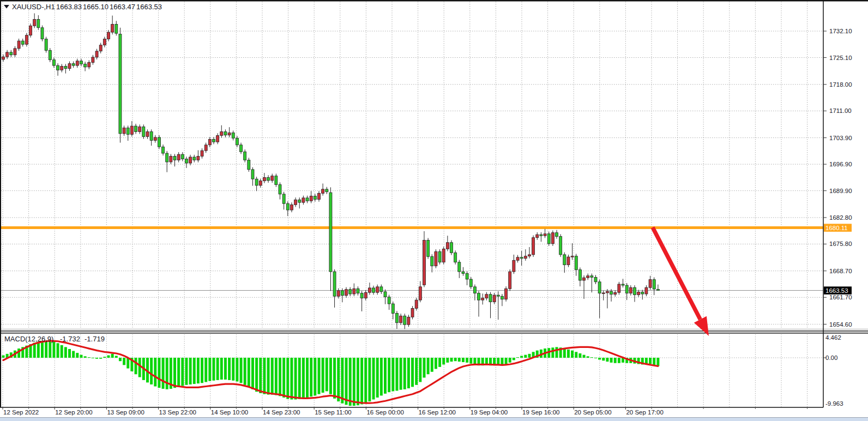  What do you see at coordinates (385, 412) in the screenshot?
I see `time-axis-label: 16 Sep 00:00` at bounding box center [385, 412].